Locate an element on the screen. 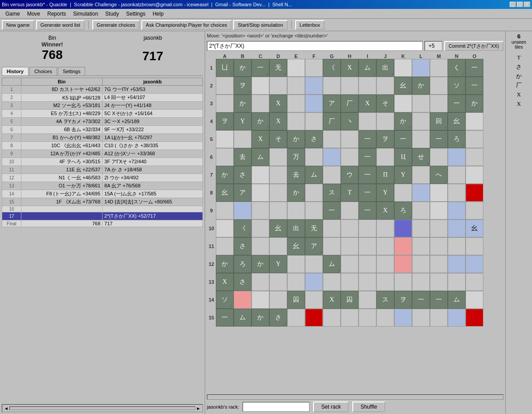  board-cell: ス6 is located at coordinates (332, 193).